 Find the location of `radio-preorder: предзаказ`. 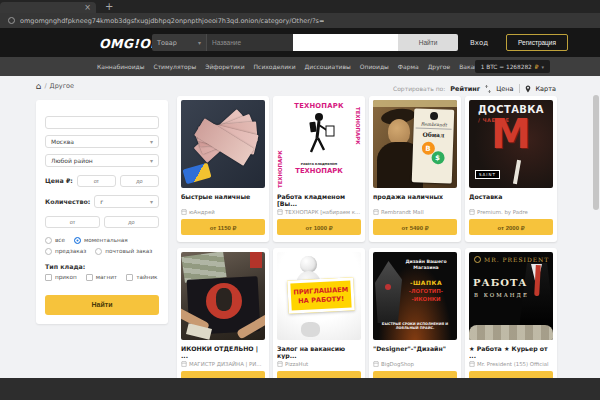

radio-preorder: предзаказ is located at coordinates (66, 252).